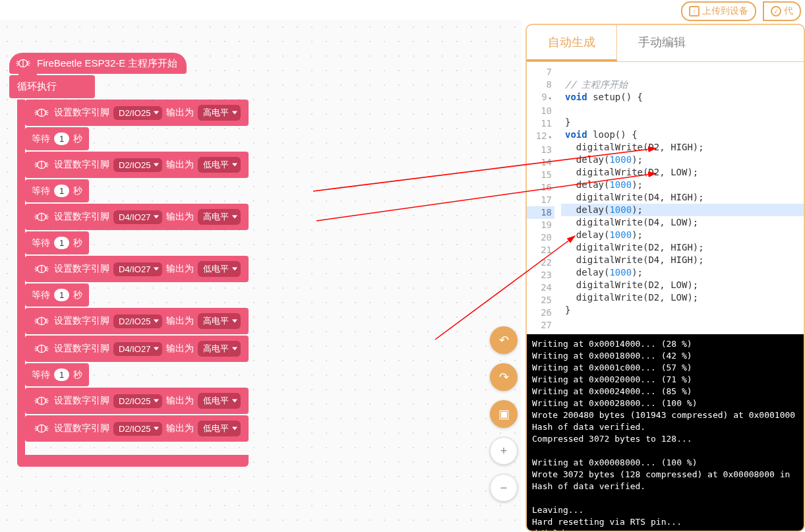 This screenshot has height=532, width=805. What do you see at coordinates (504, 340) in the screenshot?
I see `undo-icon: ↶` at bounding box center [504, 340].